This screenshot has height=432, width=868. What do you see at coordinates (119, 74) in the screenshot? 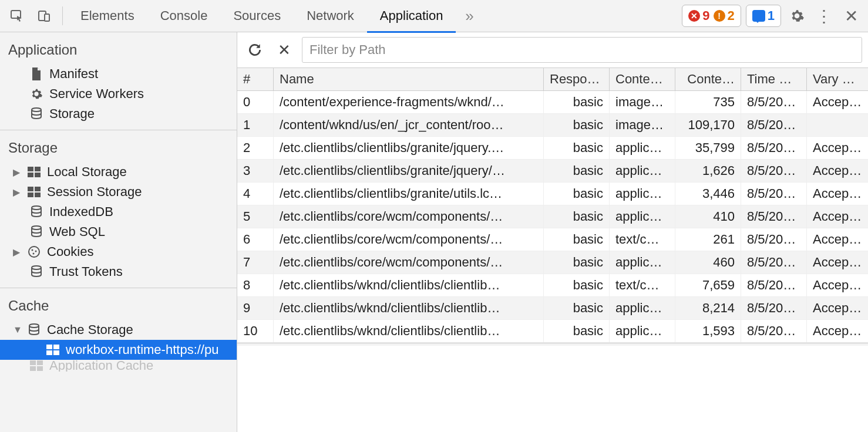
I see `sidebar-item-manifest: Manifest` at bounding box center [119, 74].